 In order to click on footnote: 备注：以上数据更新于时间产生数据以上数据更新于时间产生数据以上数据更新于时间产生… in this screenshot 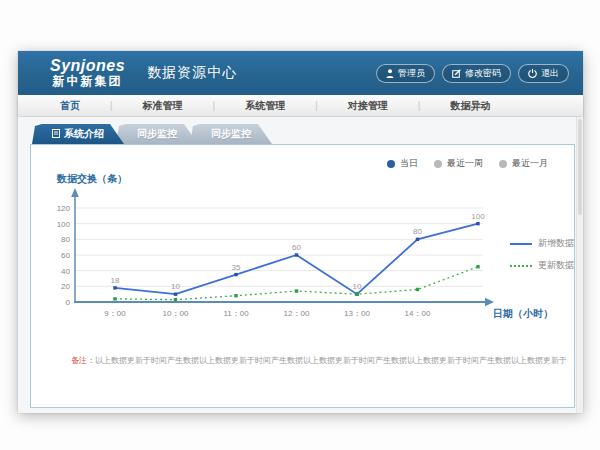, I will do `click(321, 360)`.